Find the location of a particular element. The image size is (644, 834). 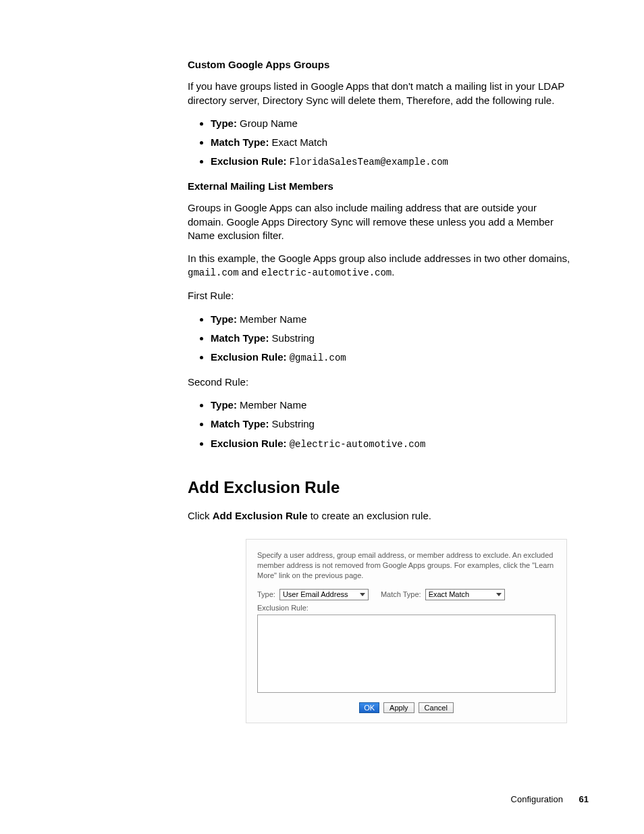

text: In this example, the Google Apps group a… is located at coordinates (379, 258).